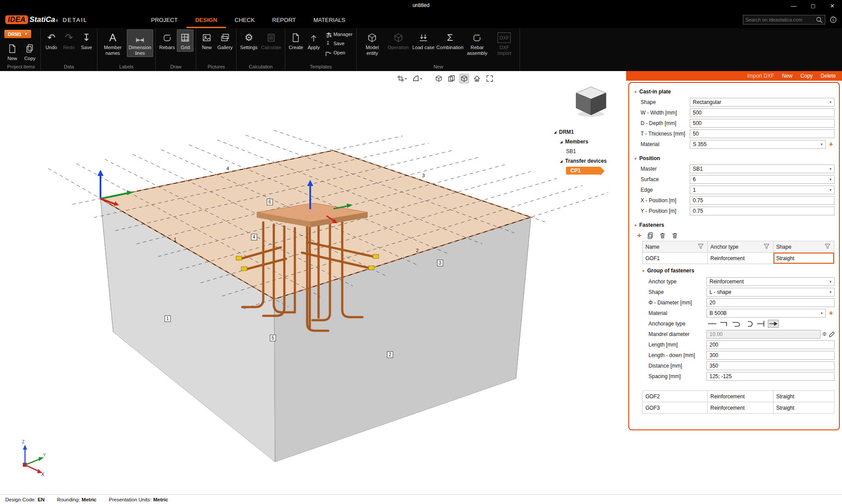  I want to click on y-position-input, so click(762, 211).